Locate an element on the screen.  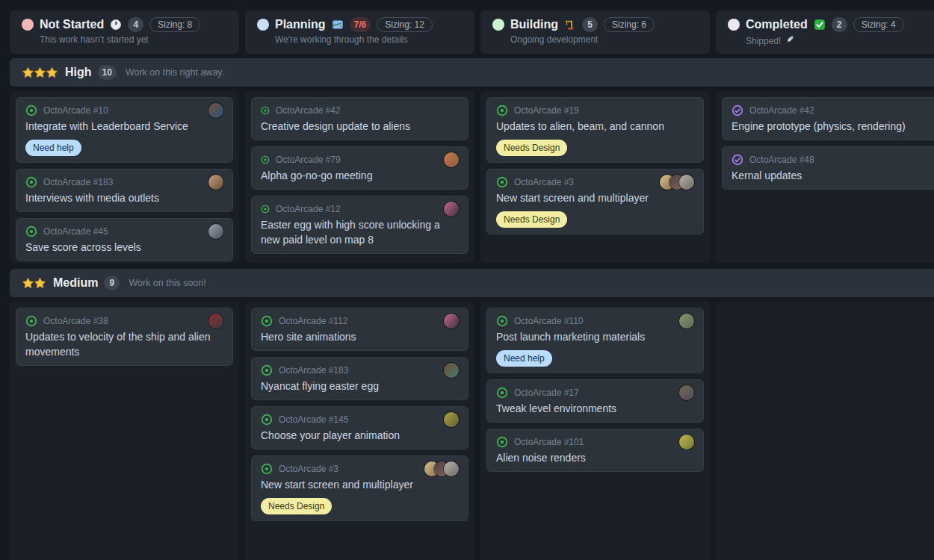
card-header-row: OctoArcade #48 is located at coordinates (831, 160).